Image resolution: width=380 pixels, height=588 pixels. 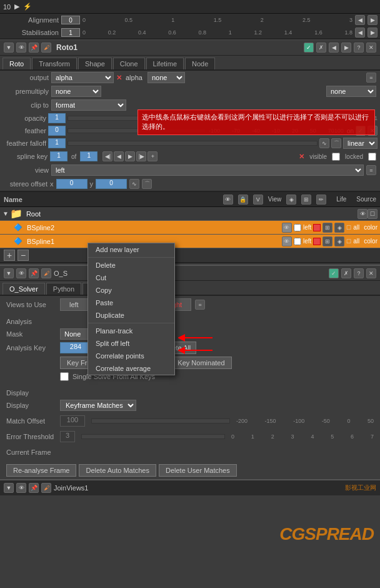 I want to click on ctx-add-new-layer: Add new layer, so click(x=131, y=250).